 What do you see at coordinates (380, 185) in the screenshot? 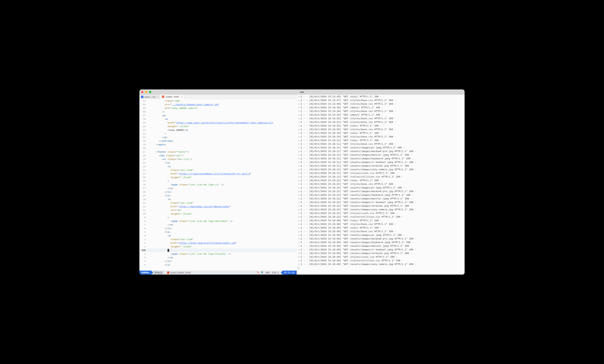
I see `log-pane: ::1 - - [01/Oct/2024 15:13:43] "GET /wik…` at bounding box center [380, 185].